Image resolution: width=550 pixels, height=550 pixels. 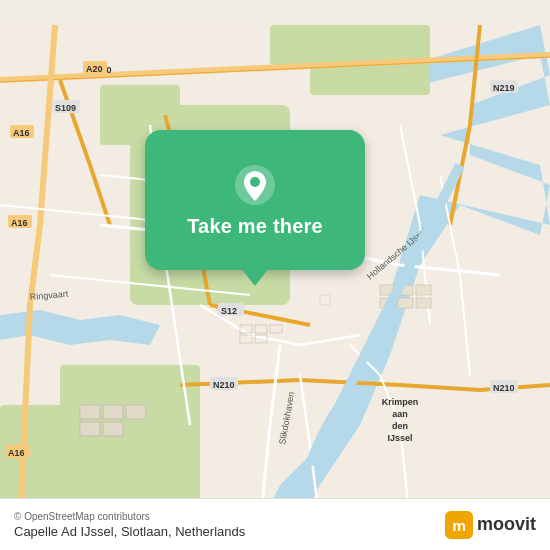 What do you see at coordinates (459, 525) in the screenshot?
I see `moovit-logo-icon: m` at bounding box center [459, 525].